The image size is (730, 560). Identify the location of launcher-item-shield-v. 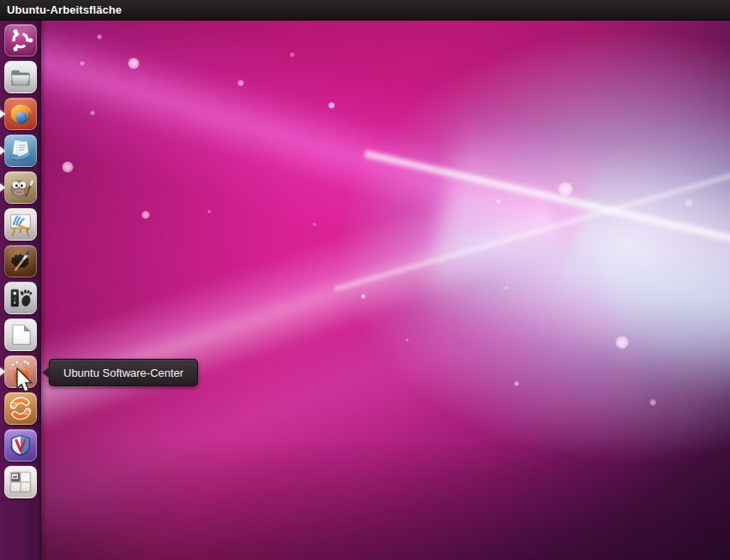
(21, 445).